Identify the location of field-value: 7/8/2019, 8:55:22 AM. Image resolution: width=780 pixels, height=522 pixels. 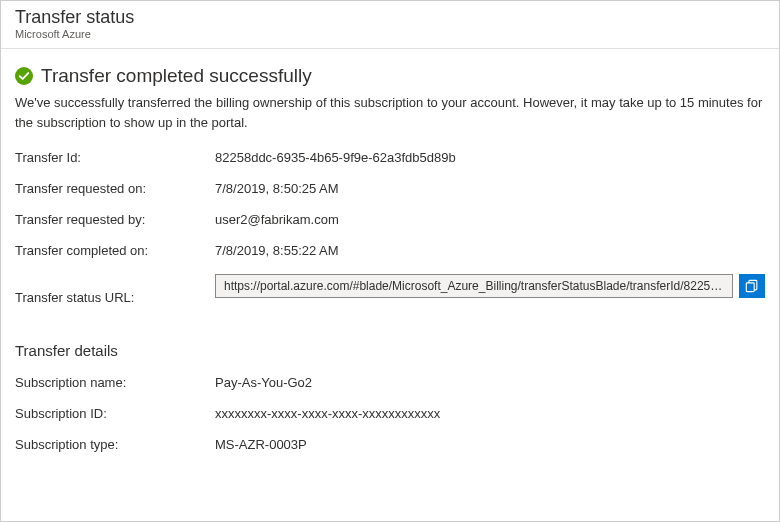
(277, 250).